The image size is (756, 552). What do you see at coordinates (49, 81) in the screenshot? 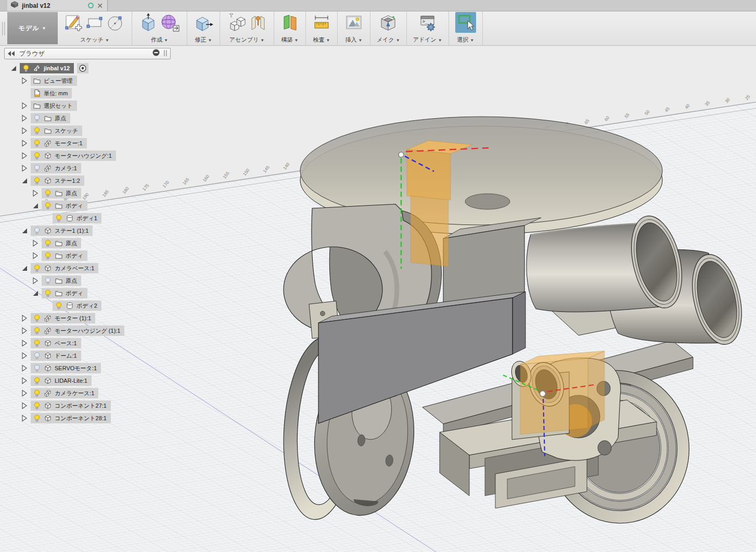
I see `tree-row-ビュー管理: ビュー管理` at bounding box center [49, 81].